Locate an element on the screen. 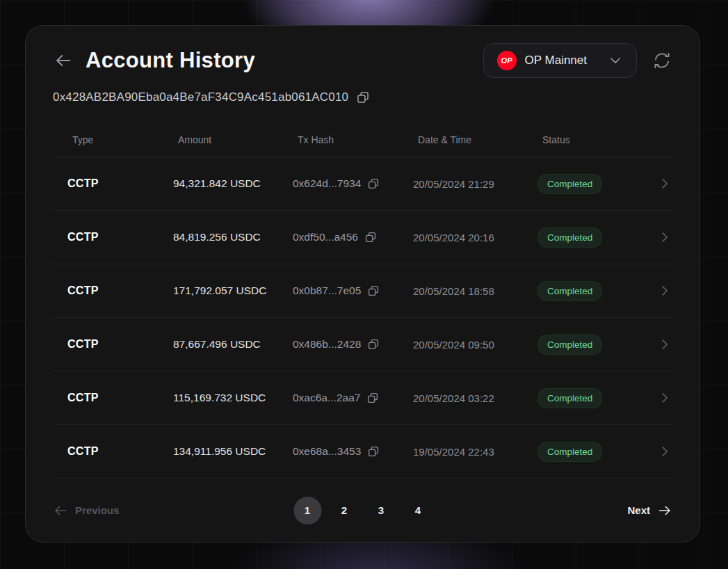 This screenshot has width=728, height=569. next-page-button: Next is located at coordinates (649, 511).